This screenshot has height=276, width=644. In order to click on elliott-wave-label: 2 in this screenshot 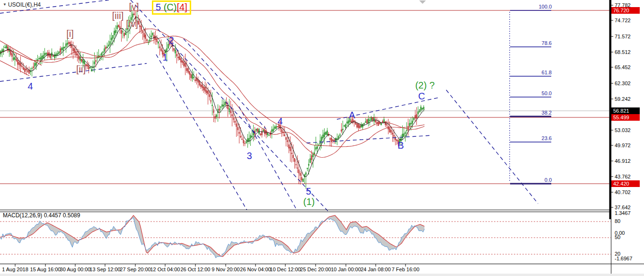, I will do `click(171, 41)`.